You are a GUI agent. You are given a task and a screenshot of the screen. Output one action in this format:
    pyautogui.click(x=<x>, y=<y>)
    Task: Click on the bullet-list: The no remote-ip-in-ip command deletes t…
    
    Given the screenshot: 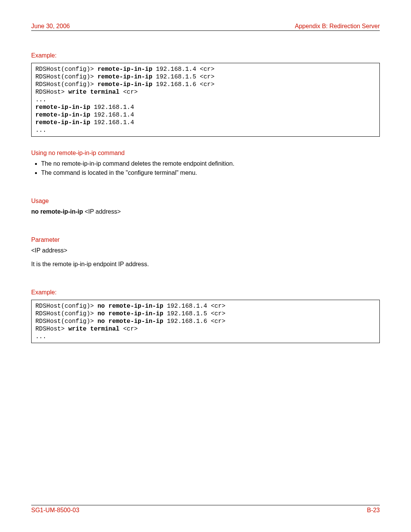 What is the action you would take?
    pyautogui.click(x=210, y=168)
    